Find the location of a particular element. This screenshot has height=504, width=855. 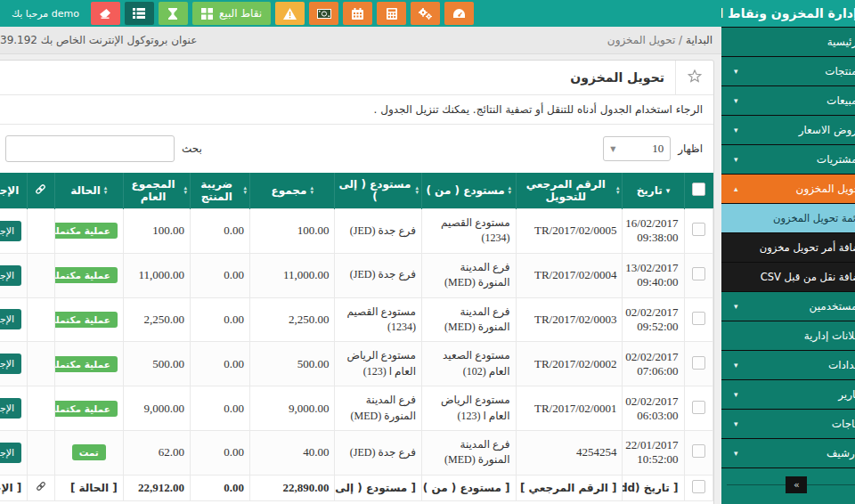

footer-ref-filter: [ الرقم المرجعي ] is located at coordinates (569, 488).